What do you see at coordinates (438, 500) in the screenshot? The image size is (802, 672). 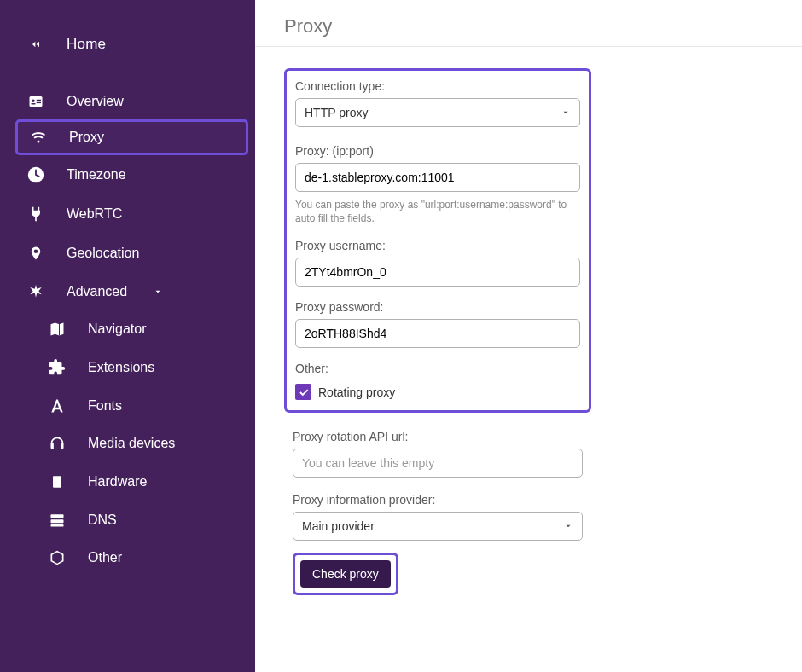 I see `provider-label: Proxy information provider:` at bounding box center [438, 500].